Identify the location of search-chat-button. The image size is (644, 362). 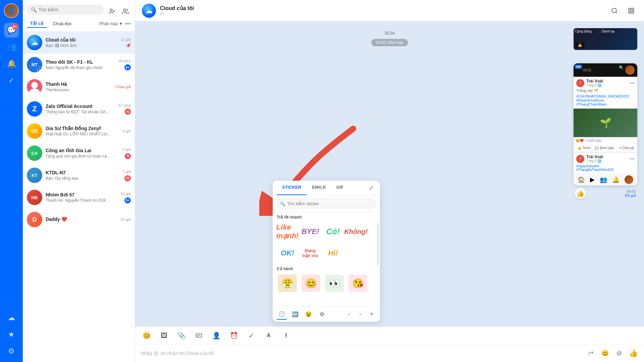
(614, 11).